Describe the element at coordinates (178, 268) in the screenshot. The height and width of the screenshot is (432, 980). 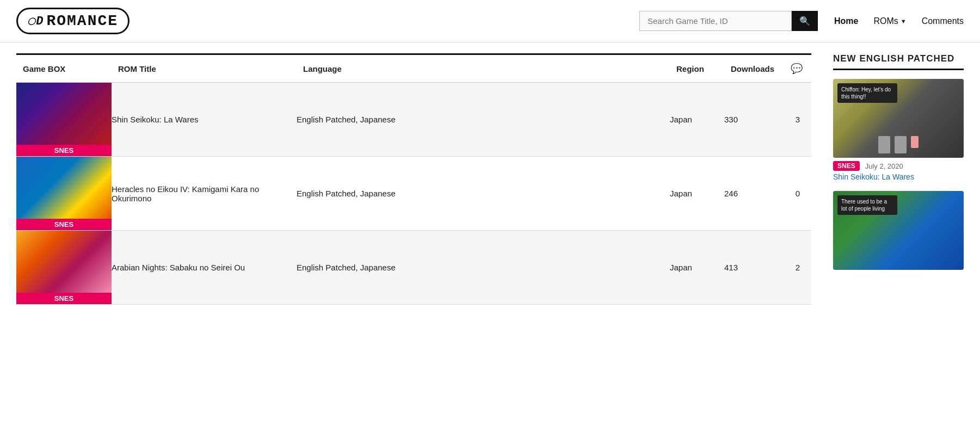
I see `game-title-2: Arabian Nights: Sabaku no Seirei Ou` at that location.